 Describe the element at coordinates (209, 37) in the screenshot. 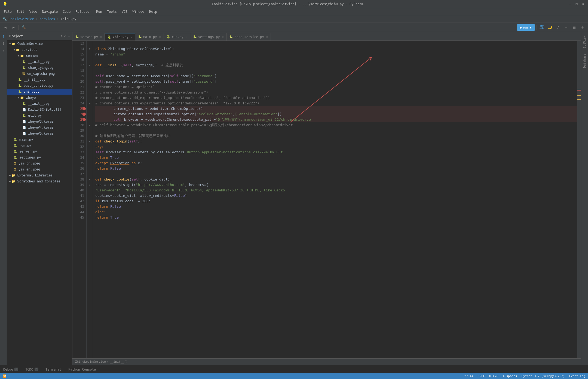

I see `tab-settings: 🐍settings.py✕` at that location.